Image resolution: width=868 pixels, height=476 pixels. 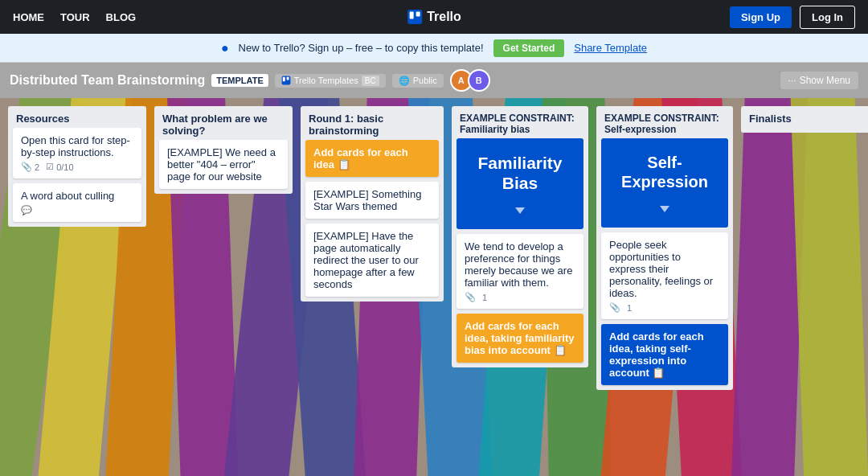 I want to click on card-meta: 💬, so click(x=77, y=211).